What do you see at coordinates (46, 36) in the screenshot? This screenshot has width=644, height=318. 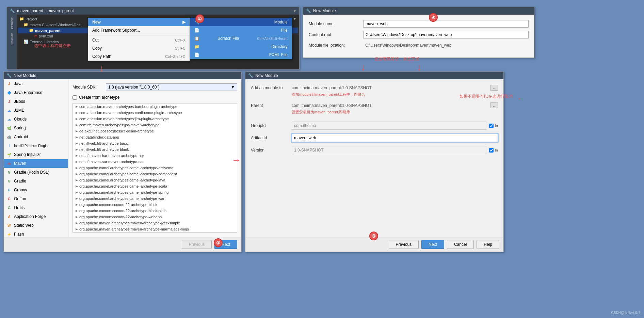 I see `tree-pom-label: pom.xml` at bounding box center [46, 36].